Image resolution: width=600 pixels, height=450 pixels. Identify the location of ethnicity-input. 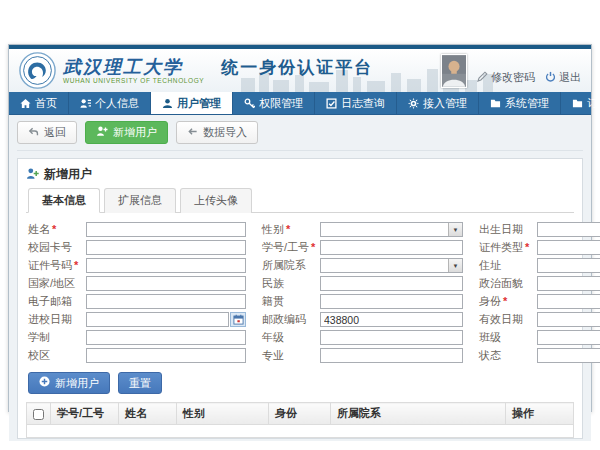
(392, 284).